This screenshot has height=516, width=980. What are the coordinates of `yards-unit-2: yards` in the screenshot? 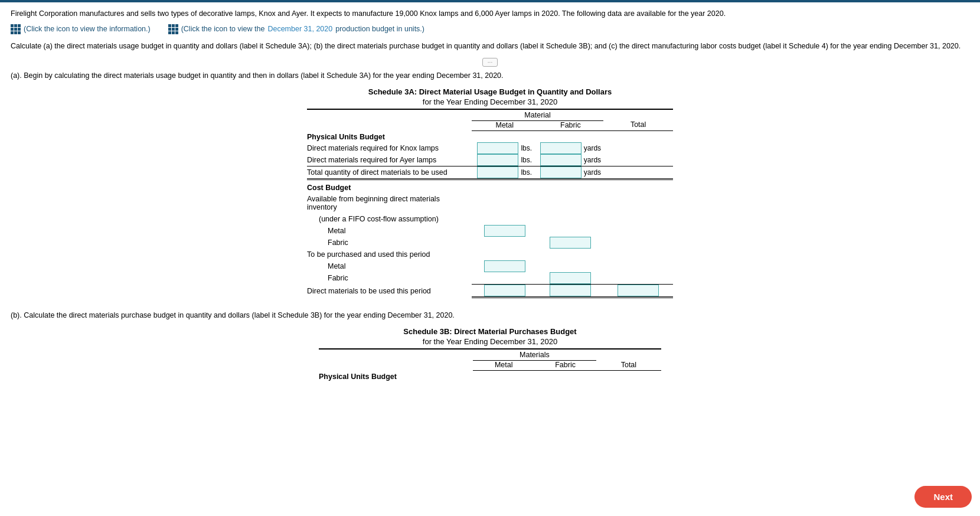 It's located at (592, 160).